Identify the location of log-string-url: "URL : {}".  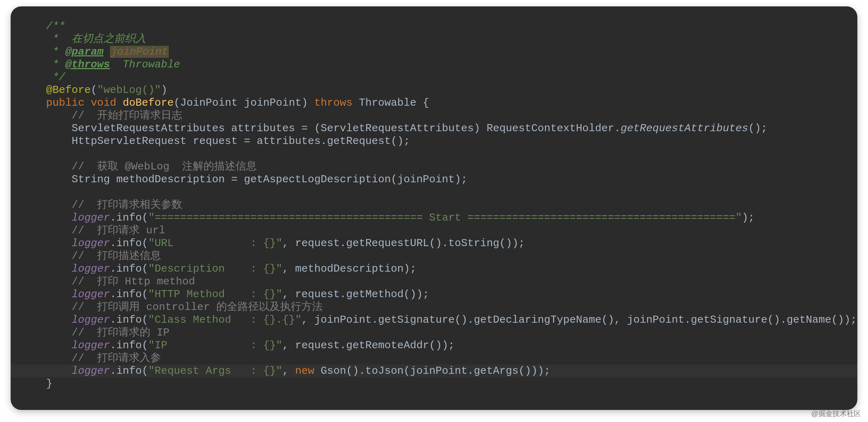
(215, 243).